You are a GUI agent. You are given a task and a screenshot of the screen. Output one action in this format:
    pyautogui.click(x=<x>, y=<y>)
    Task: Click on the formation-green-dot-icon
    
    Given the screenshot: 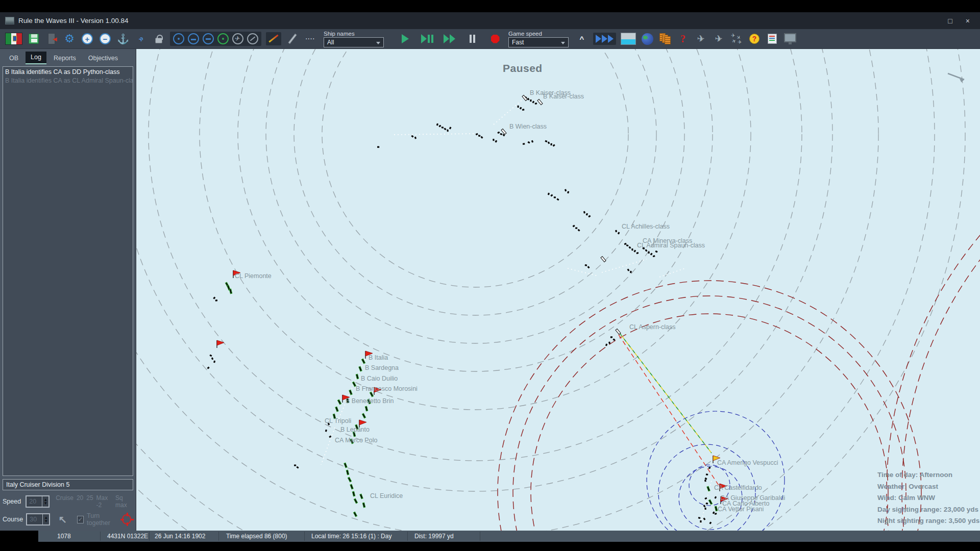 What is the action you would take?
    pyautogui.click(x=223, y=39)
    